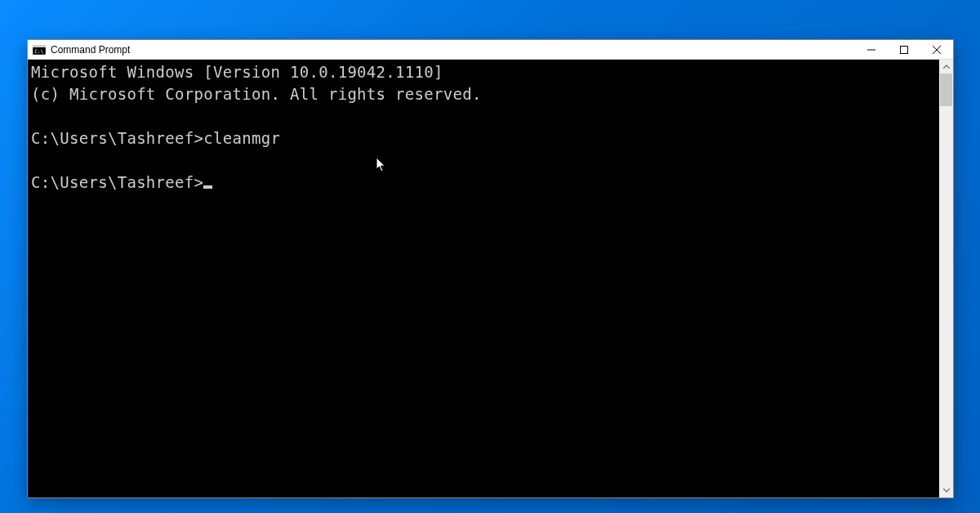 The image size is (980, 513). What do you see at coordinates (871, 49) in the screenshot?
I see `minimize-button` at bounding box center [871, 49].